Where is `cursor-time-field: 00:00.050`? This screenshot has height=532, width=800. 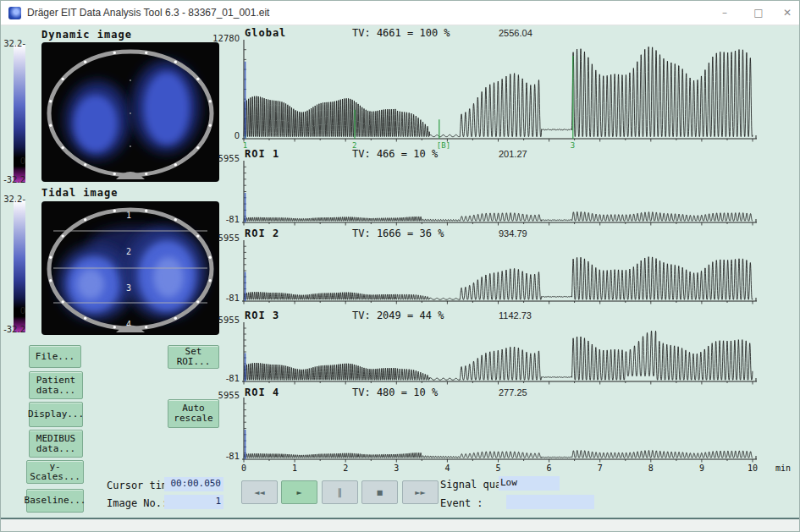 cursor-time-field: 00:00.050 is located at coordinates (194, 484).